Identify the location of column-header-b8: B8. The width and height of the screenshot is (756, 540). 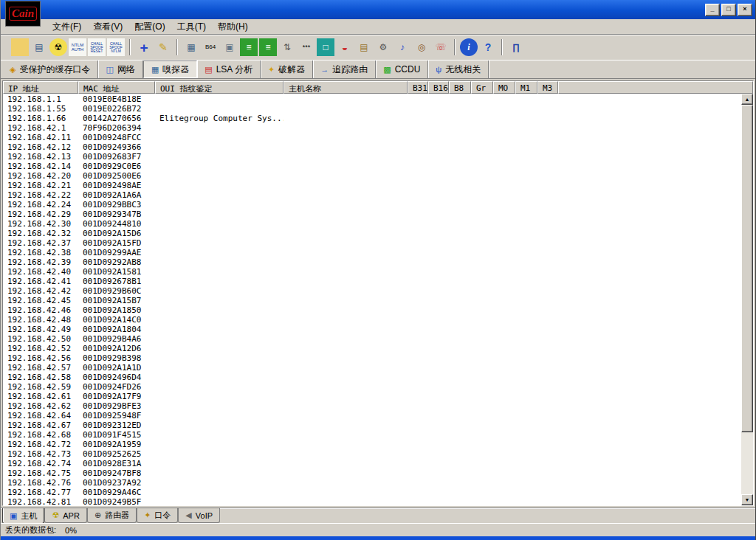
(460, 87).